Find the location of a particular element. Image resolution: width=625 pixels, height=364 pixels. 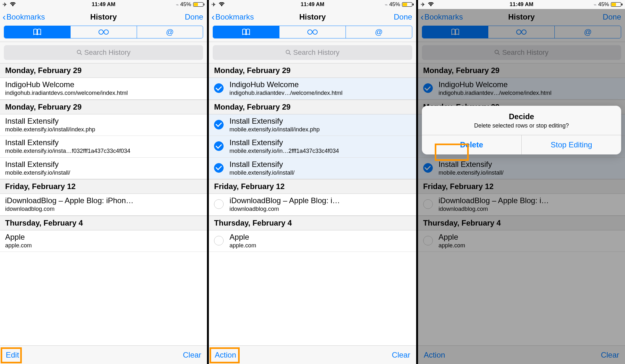

alert-stop-editing-button: Stop Editing is located at coordinates (571, 145).